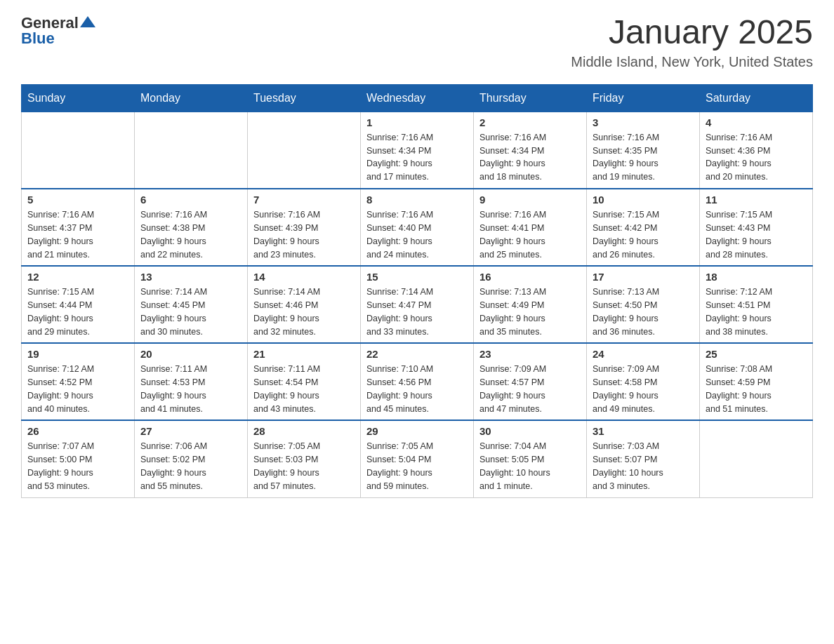 The image size is (834, 644). What do you see at coordinates (417, 311) in the screenshot?
I see `day-info: Sunrise: 7:14 AM Sunset: 4:47 PM Dayligh…` at bounding box center [417, 311].